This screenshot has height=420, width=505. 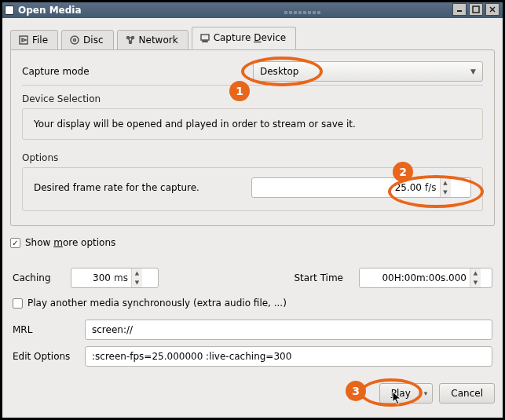 What do you see at coordinates (192, 356) in the screenshot?
I see `edit-options-value: :screen-fps=25.000000 :live-caching=300` at bounding box center [192, 356].